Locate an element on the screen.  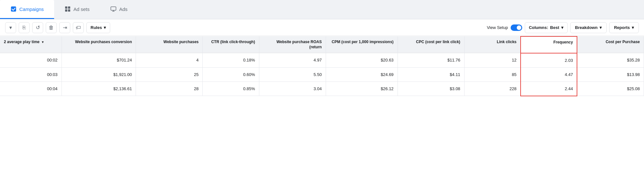
cell-avg-play-time-3: 00:04 is located at coordinates (31, 89).